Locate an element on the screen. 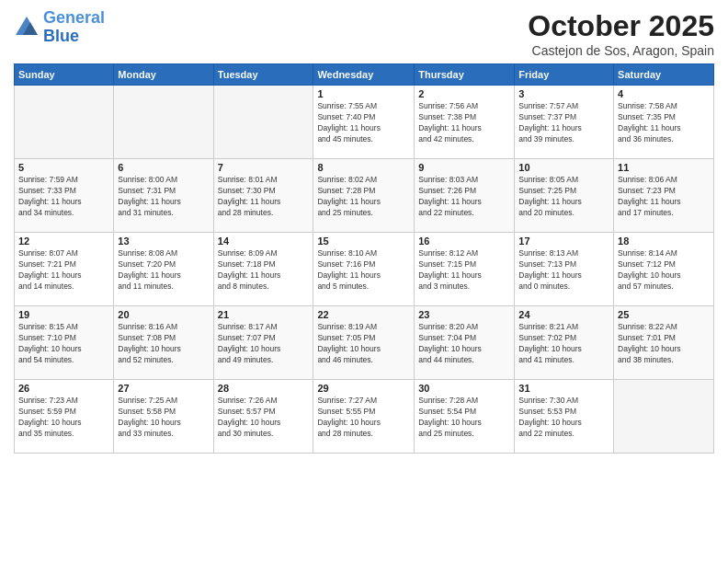 This screenshot has height=563, width=728. col-saturday: Saturday is located at coordinates (664, 75).